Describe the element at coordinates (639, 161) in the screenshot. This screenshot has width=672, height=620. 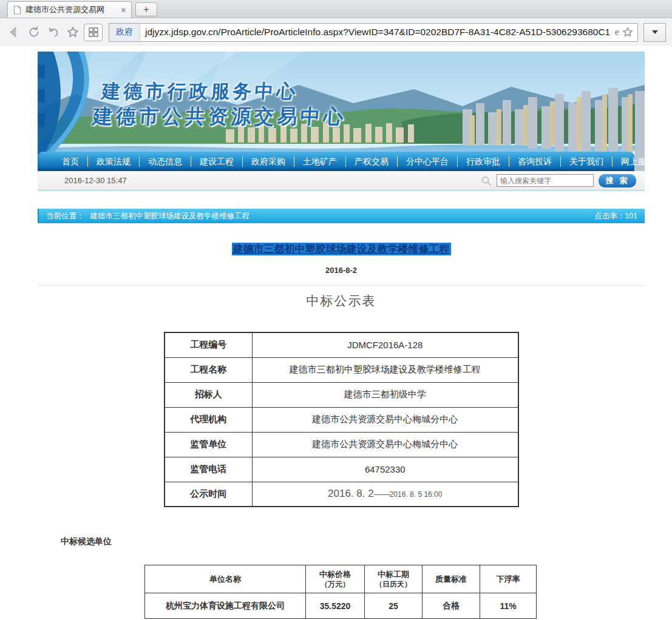
I see `nav-item-online-services: 网上服务` at that location.